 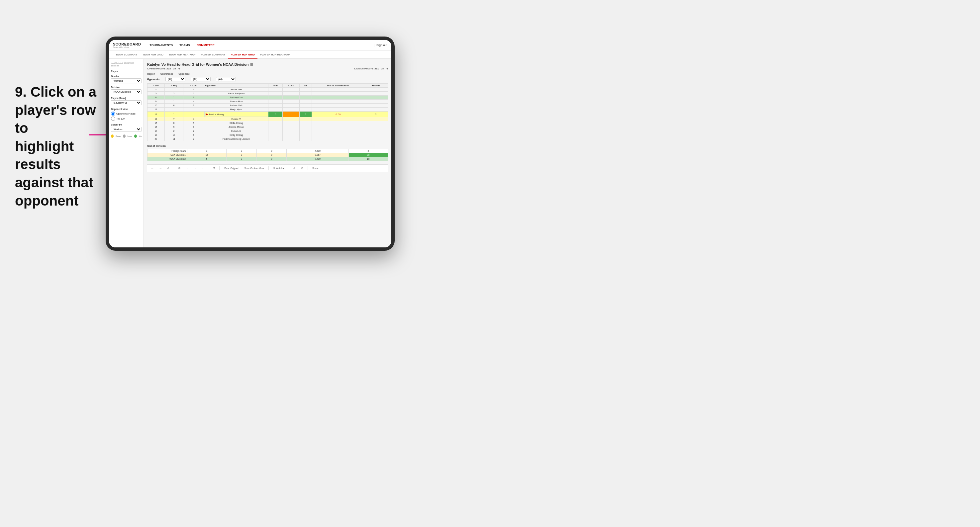 I want to click on tab-player-h2h-grid: PLAYER H2H GRID, so click(x=243, y=55).